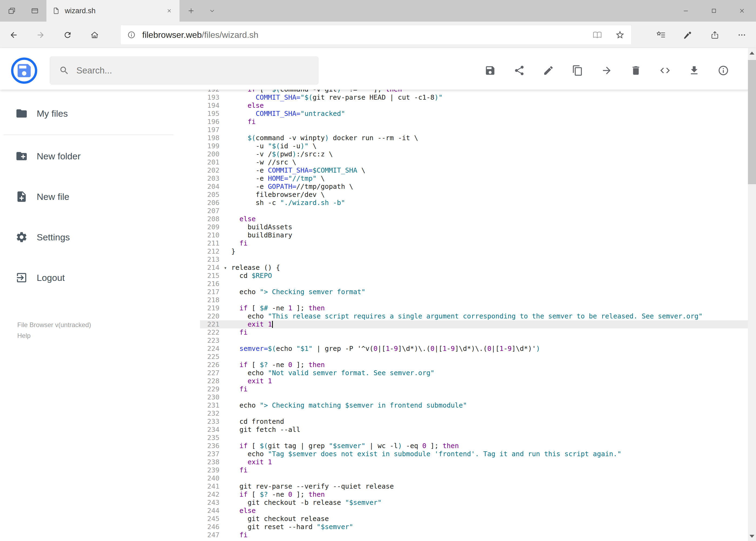  Describe the element at coordinates (478, 106) in the screenshot. I see `code-line-194: 194 else` at that location.